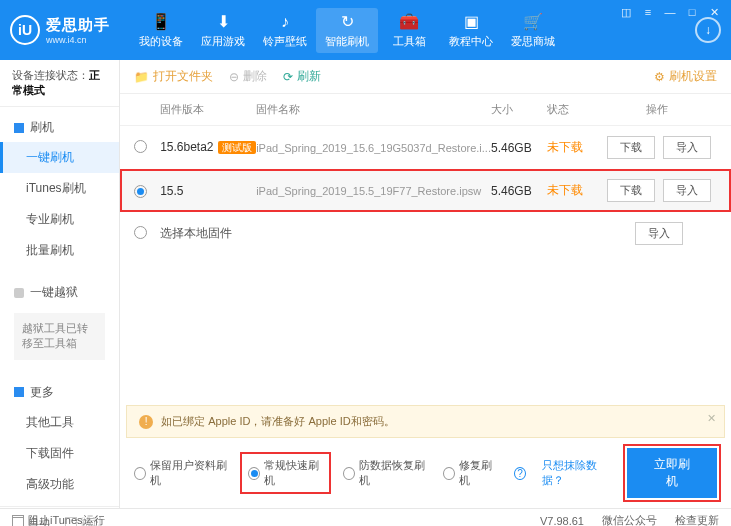 The image size is (731, 526). I want to click on delete-button: ⊖删除, so click(248, 76).